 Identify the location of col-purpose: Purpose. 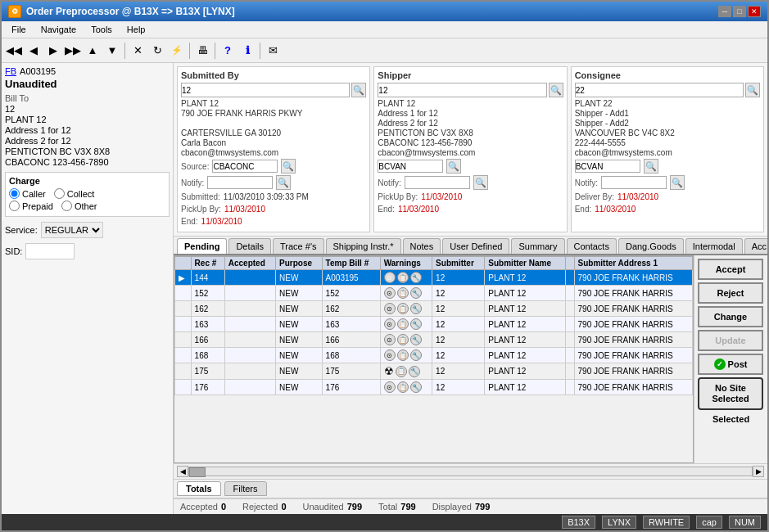
(300, 264).